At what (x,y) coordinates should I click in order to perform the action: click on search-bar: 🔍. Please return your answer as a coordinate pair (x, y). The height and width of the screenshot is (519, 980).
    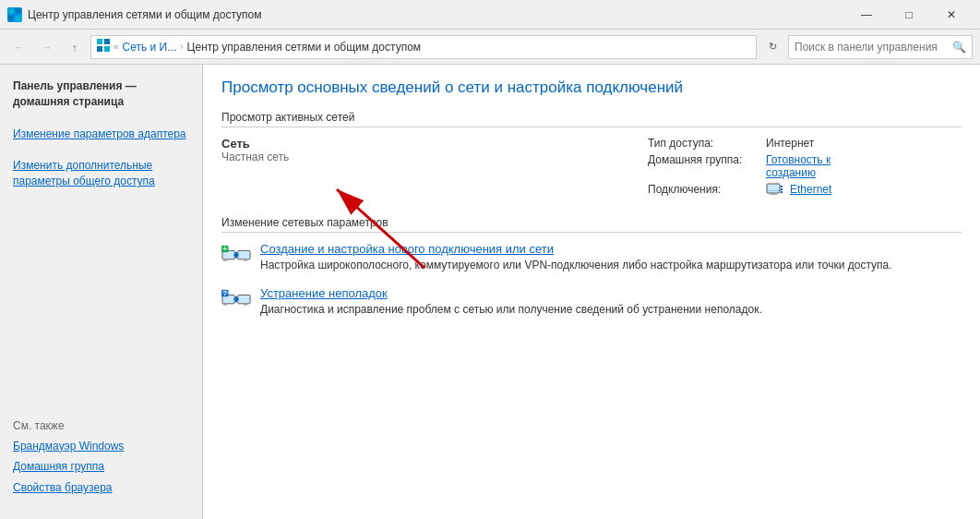
    Looking at the image, I should click on (880, 47).